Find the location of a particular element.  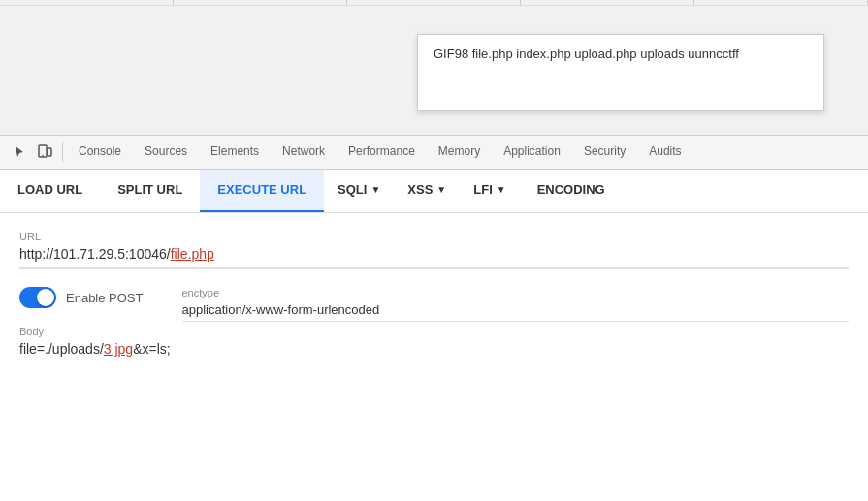

body-suffix: &x=ls; is located at coordinates (151, 349).